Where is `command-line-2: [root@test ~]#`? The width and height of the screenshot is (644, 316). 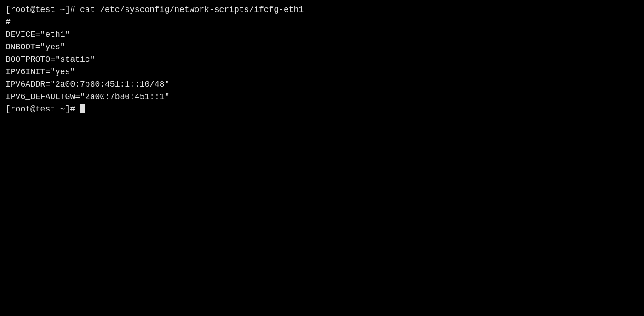
command-line-2: [root@test ~]# is located at coordinates (322, 110).